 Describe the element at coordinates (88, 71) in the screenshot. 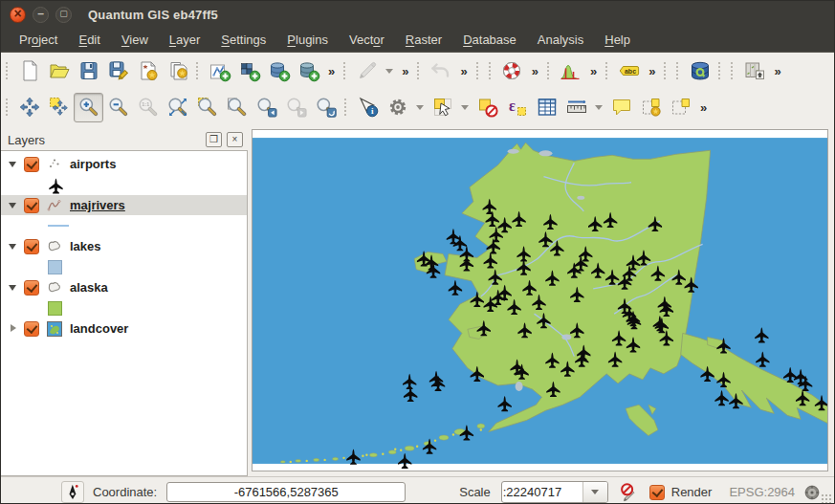

I see `save-button` at that location.